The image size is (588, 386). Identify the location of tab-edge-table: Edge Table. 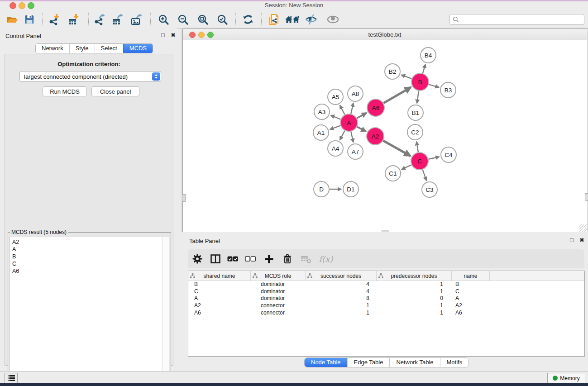
(368, 362).